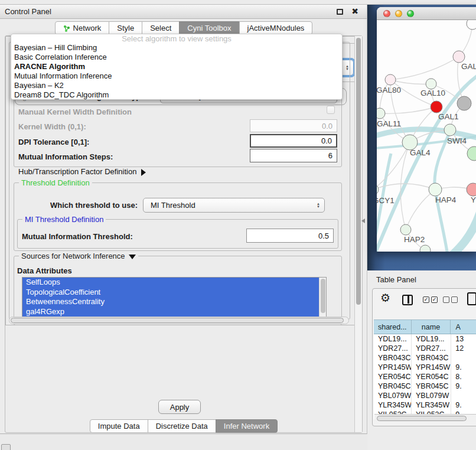 Image resolution: width=476 pixels, height=450 pixels. I want to click on sources-title: Sources for Network Inference, so click(79, 256).